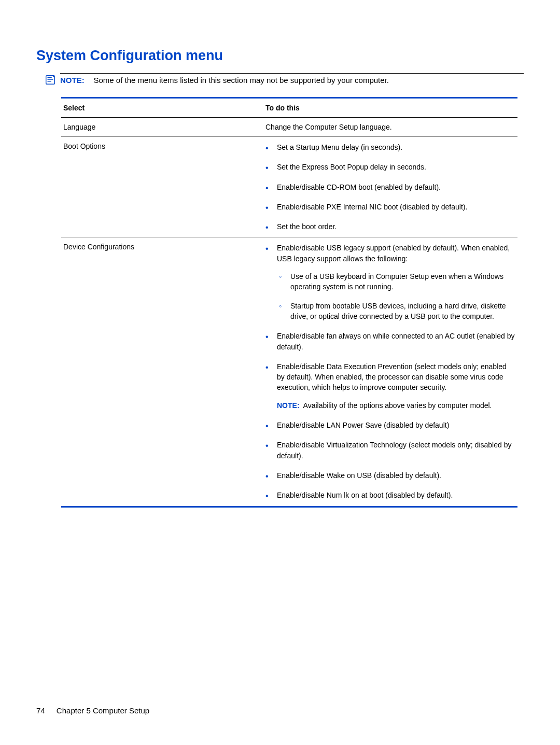 This screenshot has width=560, height=745. What do you see at coordinates (390, 341) in the screenshot?
I see `list-item: Enable/disable fan always on while conne…` at bounding box center [390, 341].